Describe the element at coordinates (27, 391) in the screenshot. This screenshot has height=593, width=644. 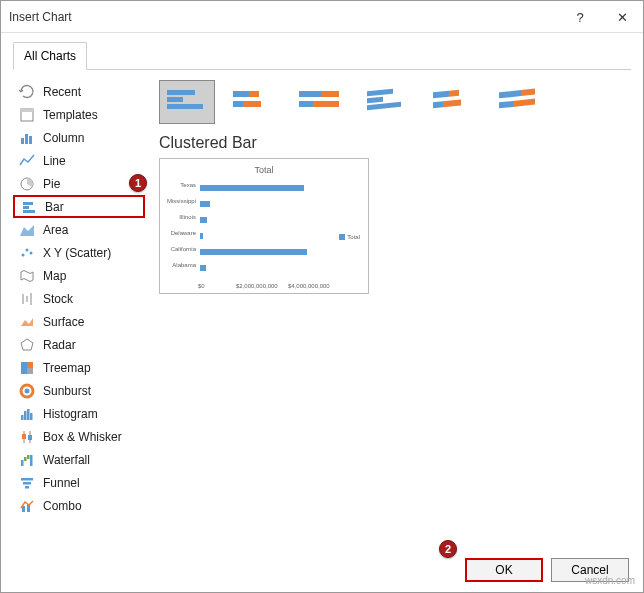
I see `sunburst-icon` at that location.